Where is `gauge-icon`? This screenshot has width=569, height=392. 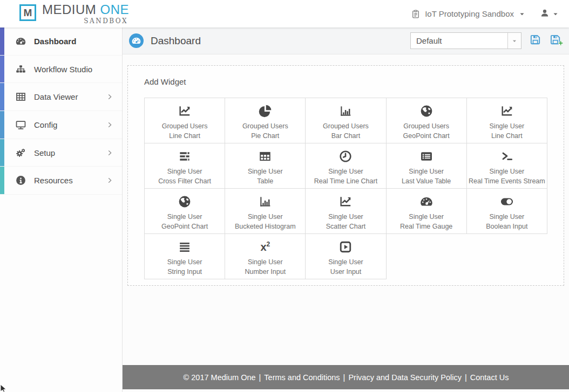
gauge-icon is located at coordinates (426, 202).